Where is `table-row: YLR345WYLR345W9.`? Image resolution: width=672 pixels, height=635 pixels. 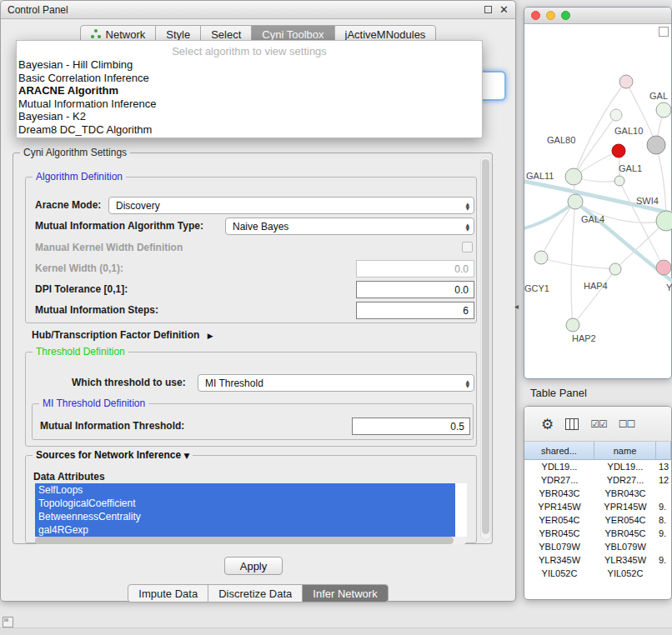
table-row: YLR345WYLR345W9. is located at coordinates (598, 560).